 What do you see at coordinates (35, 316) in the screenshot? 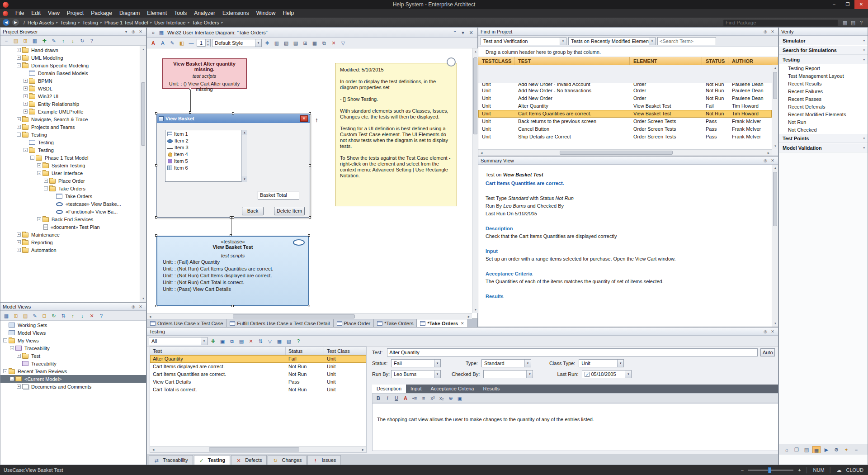
I see `edit-view-icon: ✎` at bounding box center [35, 316].